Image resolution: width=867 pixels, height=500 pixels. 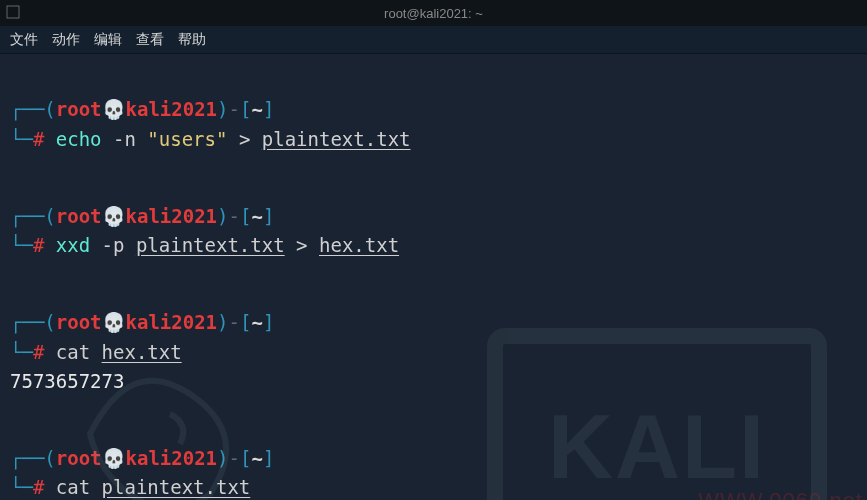 What do you see at coordinates (246, 109) in the screenshot?
I see `prompt-lbrack: [` at bounding box center [246, 109].